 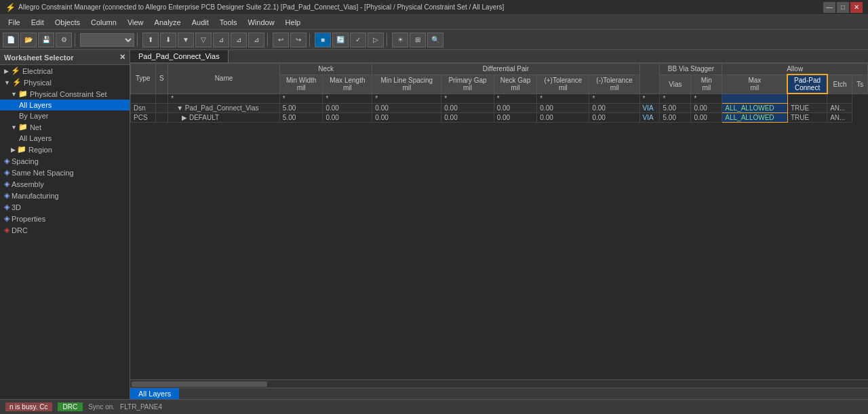 What do you see at coordinates (151, 40) in the screenshot?
I see `up-btn: ⬆` at bounding box center [151, 40].